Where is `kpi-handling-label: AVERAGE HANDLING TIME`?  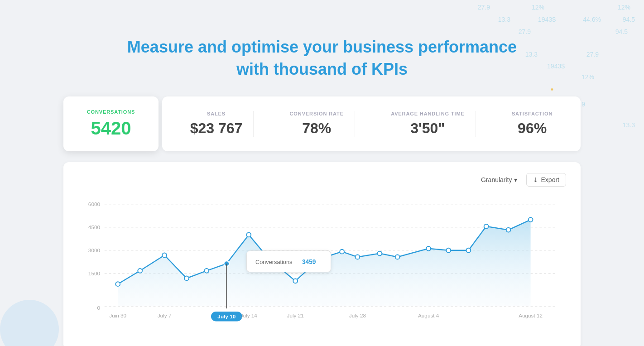
kpi-handling-label: AVERAGE HANDLING TIME is located at coordinates (428, 114).